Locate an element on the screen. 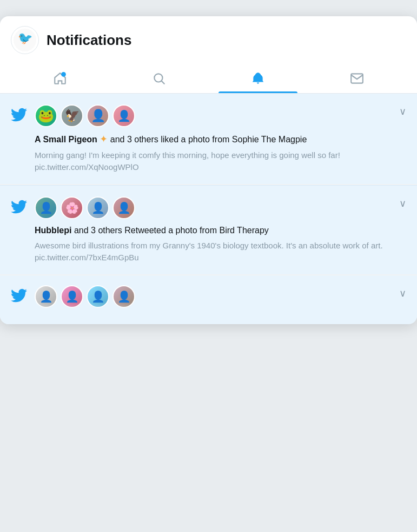 The height and width of the screenshot is (532, 417). notif-action-2: and 3 others Retweeted a photo from Bird… is located at coordinates (171, 231).